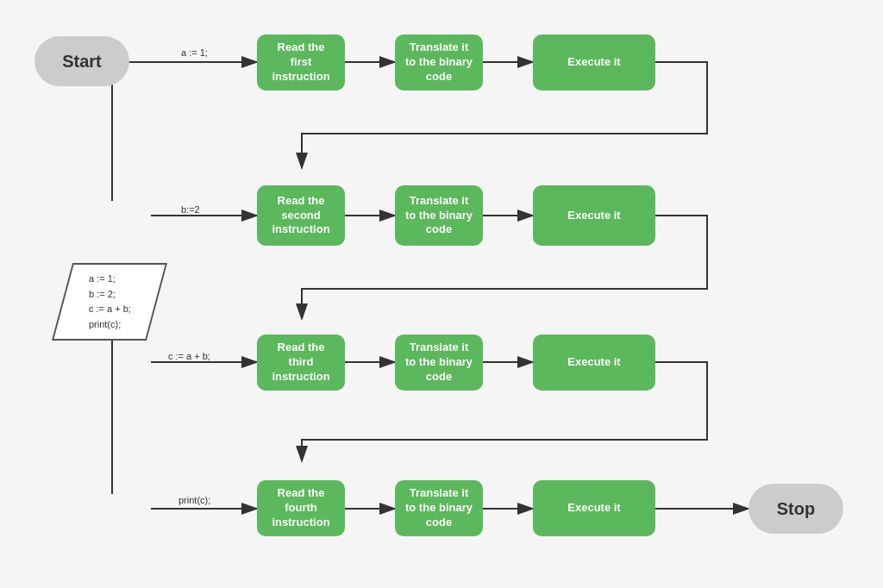  What do you see at coordinates (190, 356) in the screenshot?
I see `row3-edge-label: c := a + b;` at bounding box center [190, 356].